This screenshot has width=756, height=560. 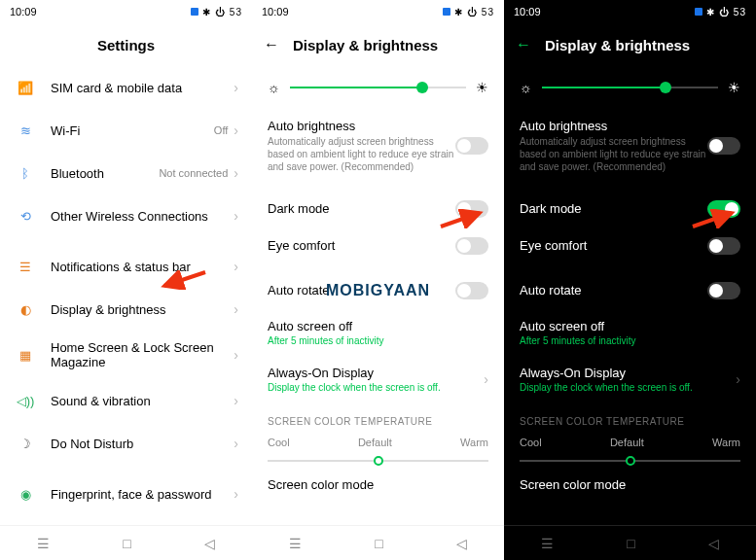 What do you see at coordinates (126, 355) in the screenshot?
I see `settings-row: ▦ Home Screen & Lock Screen Magazine ›` at bounding box center [126, 355].